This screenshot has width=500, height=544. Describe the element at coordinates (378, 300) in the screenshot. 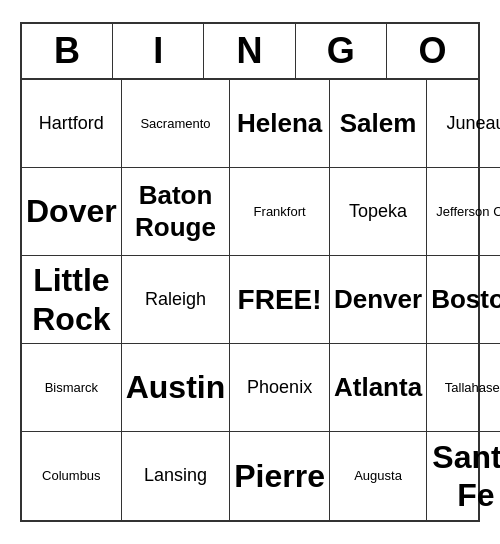

I see `cell-text: Denver` at that location.